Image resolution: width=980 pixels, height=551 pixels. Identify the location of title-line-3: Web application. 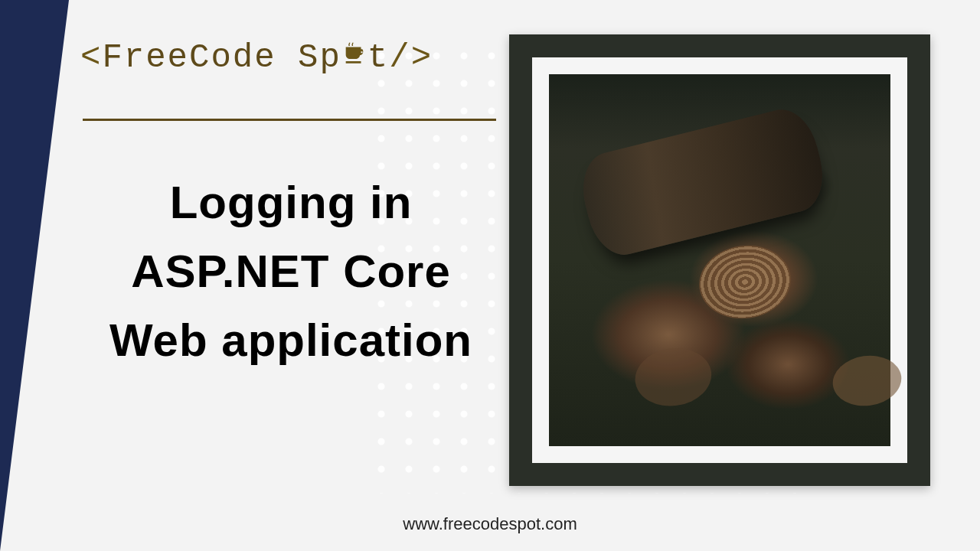
(291, 341).